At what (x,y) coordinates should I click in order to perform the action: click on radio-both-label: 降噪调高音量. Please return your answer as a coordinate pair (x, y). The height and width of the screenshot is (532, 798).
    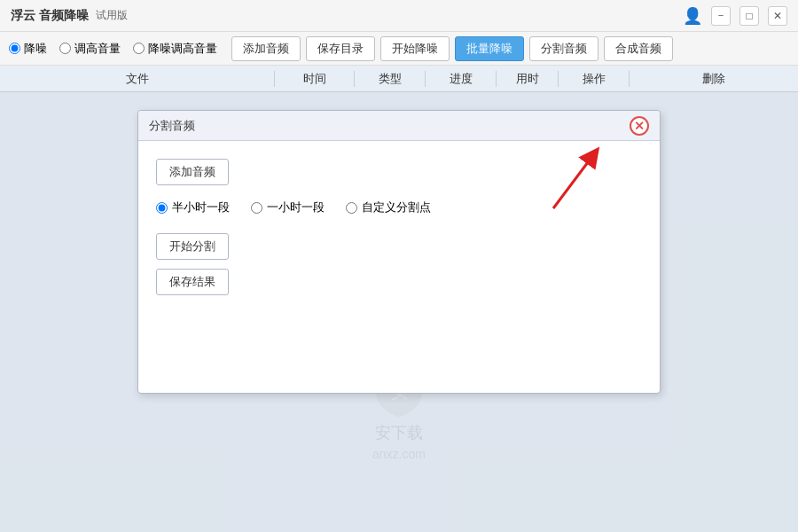
    Looking at the image, I should click on (183, 49).